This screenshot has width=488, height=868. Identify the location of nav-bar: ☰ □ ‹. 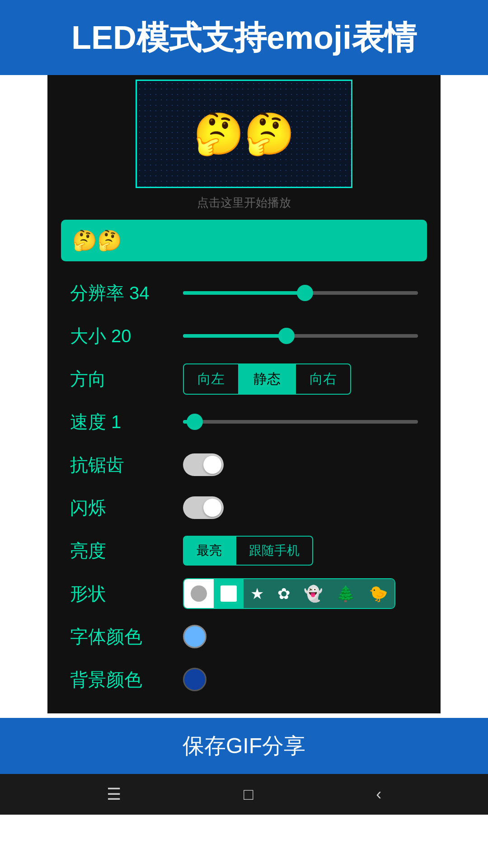
(244, 794).